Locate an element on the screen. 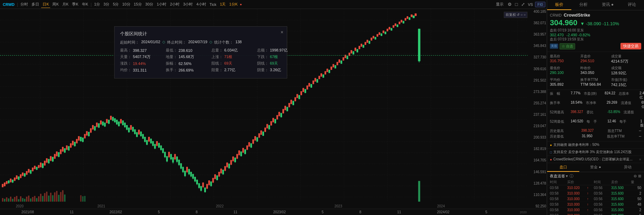 The image size is (644, 215). tab-3h: 3小时 is located at coordinates (188, 4).